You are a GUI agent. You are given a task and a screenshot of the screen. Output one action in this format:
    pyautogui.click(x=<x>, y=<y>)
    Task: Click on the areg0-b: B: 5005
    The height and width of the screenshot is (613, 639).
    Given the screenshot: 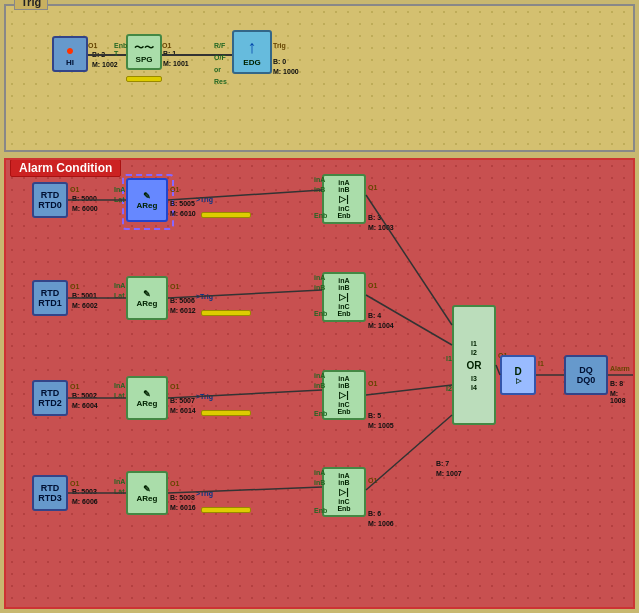 What is the action you would take?
    pyautogui.click(x=182, y=204)
    